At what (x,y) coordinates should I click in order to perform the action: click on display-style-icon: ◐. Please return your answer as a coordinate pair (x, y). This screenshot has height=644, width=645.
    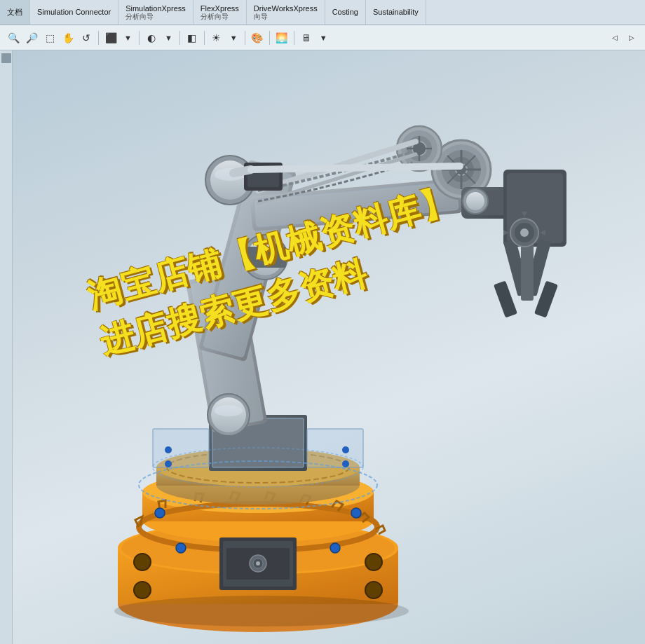
    Looking at the image, I should click on (151, 38).